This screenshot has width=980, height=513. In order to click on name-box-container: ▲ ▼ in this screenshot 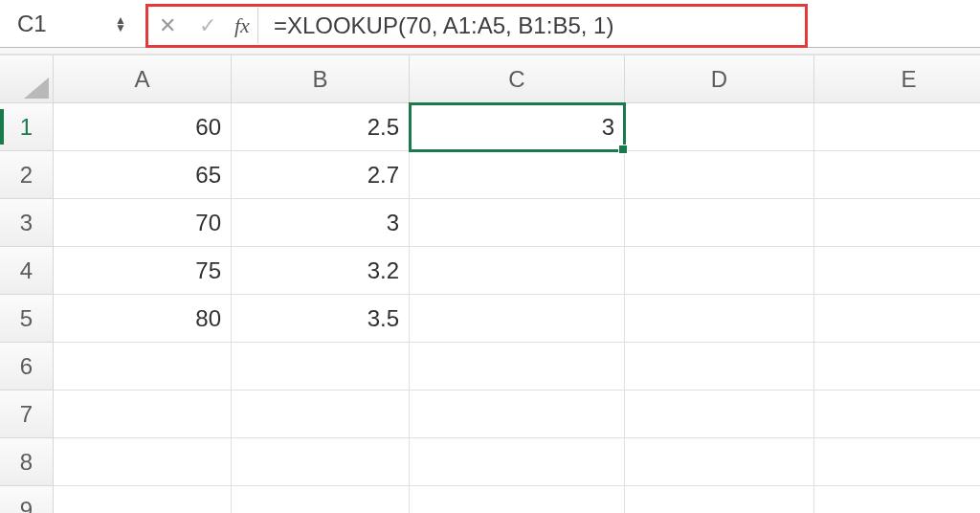, I will do `click(71, 23)`.